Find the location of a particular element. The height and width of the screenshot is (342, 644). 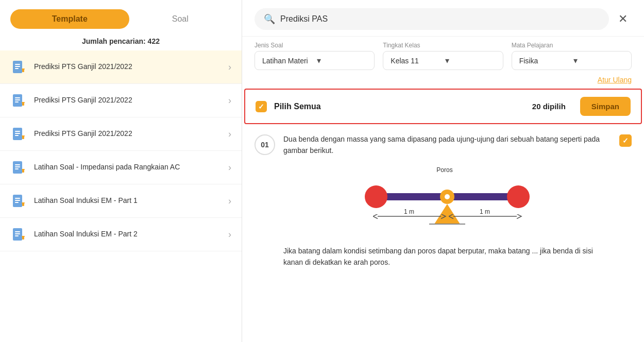

search-count: Jumlah pencarian: 422 is located at coordinates (121, 42).